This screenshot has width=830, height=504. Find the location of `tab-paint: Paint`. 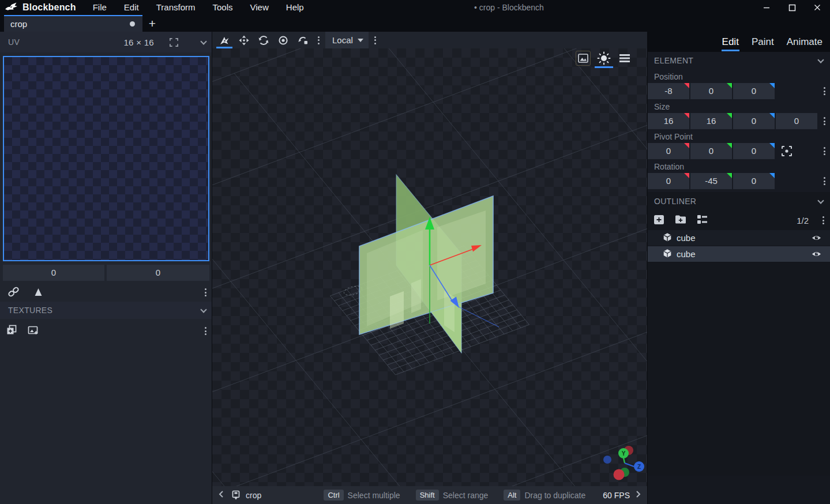

tab-paint: Paint is located at coordinates (763, 42).